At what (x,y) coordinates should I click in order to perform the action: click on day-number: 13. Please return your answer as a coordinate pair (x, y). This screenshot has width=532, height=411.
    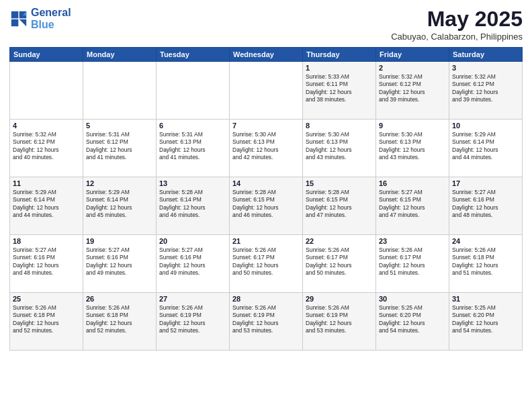
    Looking at the image, I should click on (193, 183).